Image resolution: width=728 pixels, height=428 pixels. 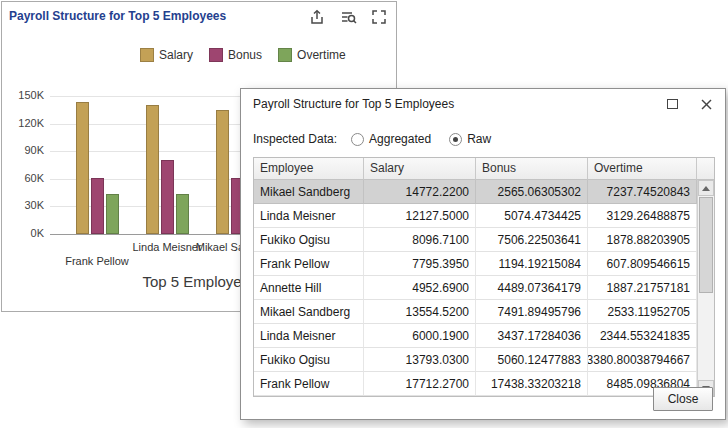 I want to click on y-axis-label: 60K, so click(x=23, y=178).